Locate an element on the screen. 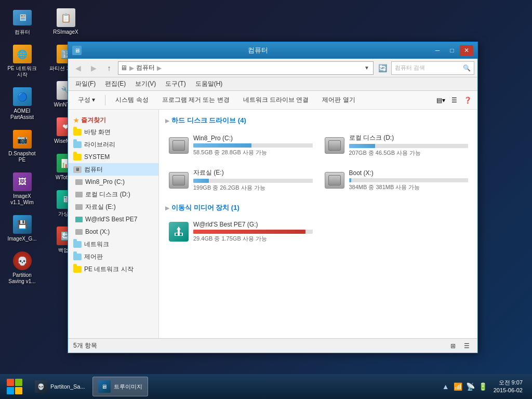 This screenshot has width=532, height=399. network-icon is located at coordinates (77, 244).